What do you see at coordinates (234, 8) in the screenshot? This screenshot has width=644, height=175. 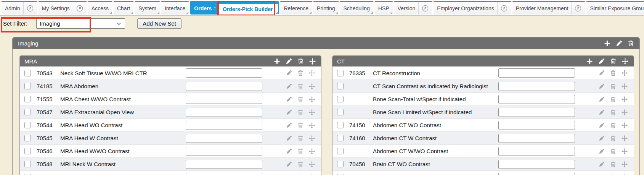 I see `tab-orders: Orders:Orders-Pick Builder` at bounding box center [234, 8].